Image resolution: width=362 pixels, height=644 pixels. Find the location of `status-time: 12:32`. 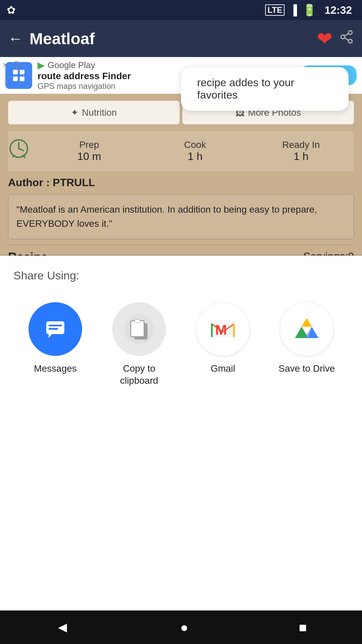

status-time: 12:32 is located at coordinates (338, 10).